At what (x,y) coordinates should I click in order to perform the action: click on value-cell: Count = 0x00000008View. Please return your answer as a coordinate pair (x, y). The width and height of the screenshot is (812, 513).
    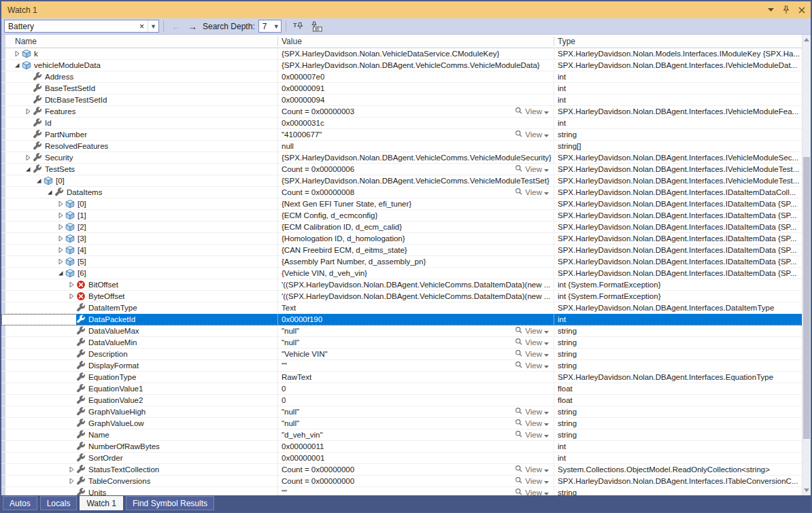
    Looking at the image, I should click on (416, 192).